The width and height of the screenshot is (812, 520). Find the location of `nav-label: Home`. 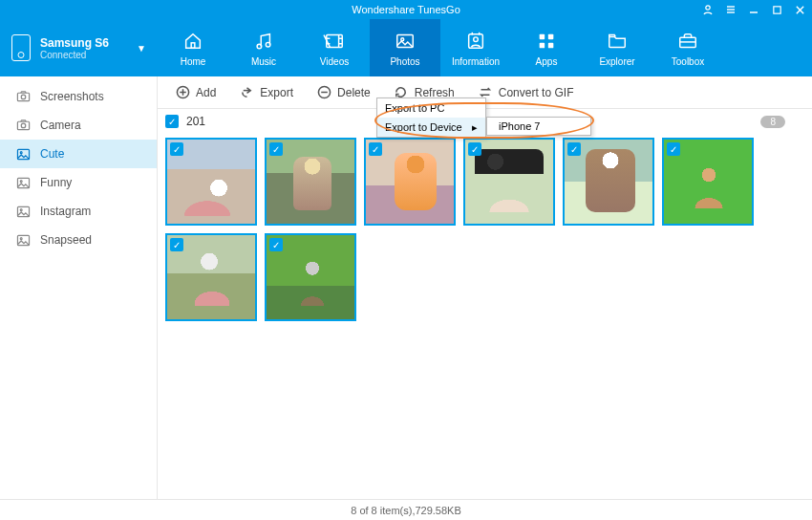

nav-label: Home is located at coordinates (193, 61).